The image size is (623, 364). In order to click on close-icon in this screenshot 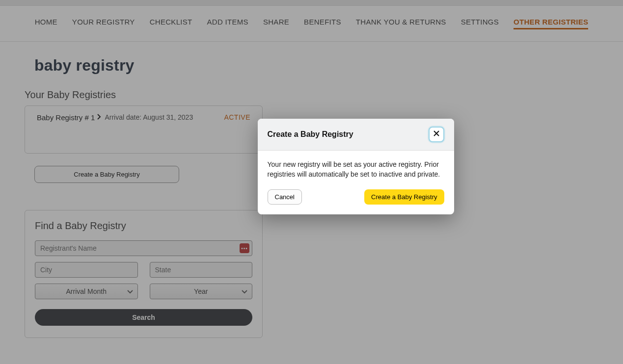, I will do `click(436, 134)`.